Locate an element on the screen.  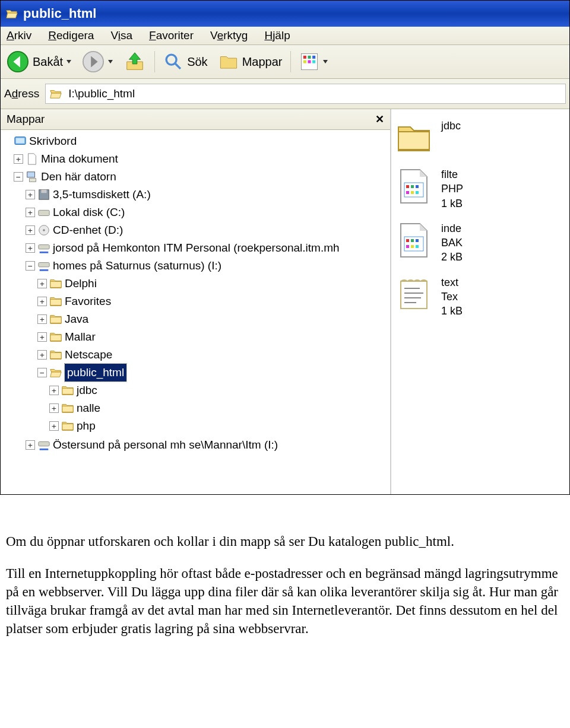
tree-mycomputer: − Den här datorn is located at coordinates (201, 177).